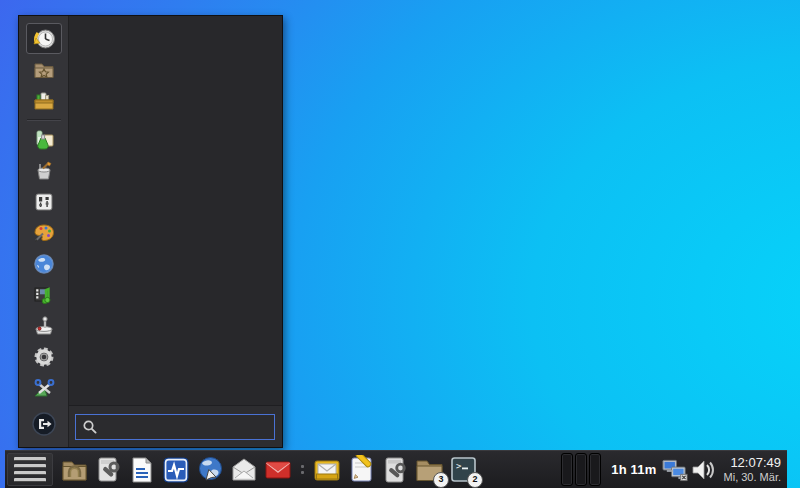  Describe the element at coordinates (327, 470) in the screenshot. I see `launcher-mail-inbox` at that location.